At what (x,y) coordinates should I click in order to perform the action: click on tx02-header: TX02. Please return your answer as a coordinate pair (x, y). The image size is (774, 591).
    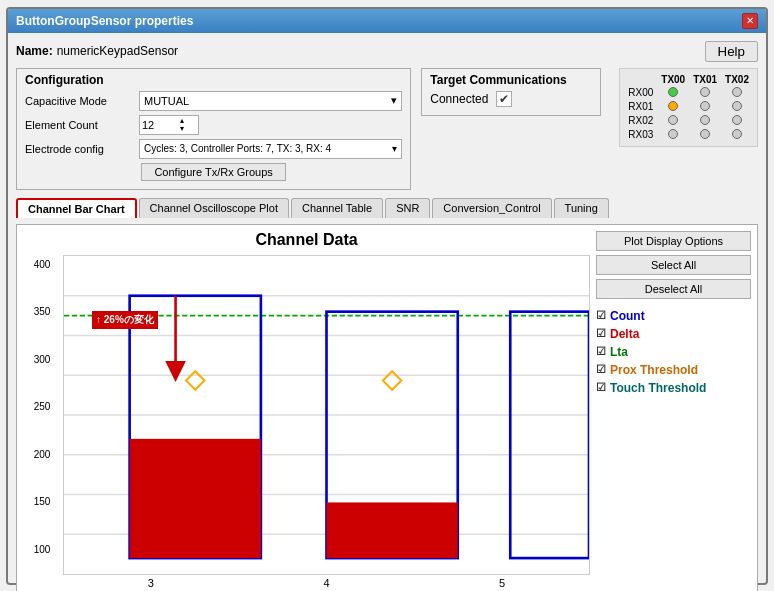
    Looking at the image, I should click on (737, 80).